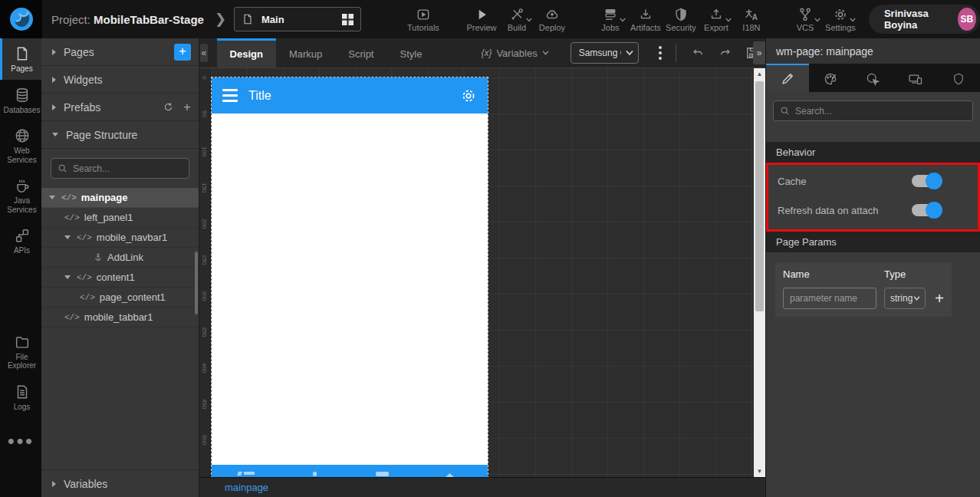  Describe the element at coordinates (120, 483) in the screenshot. I see `section-variables: Variables` at that location.